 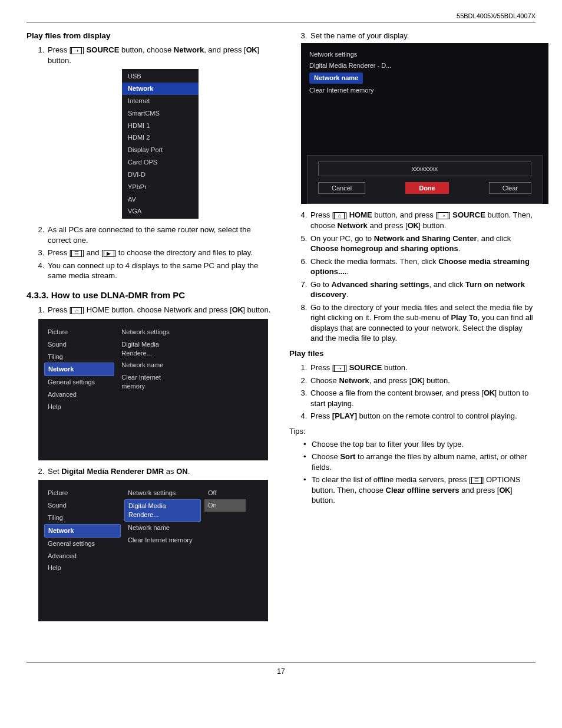 I want to click on tips-list: Choose the top bar to filter your files …, so click(x=412, y=473).